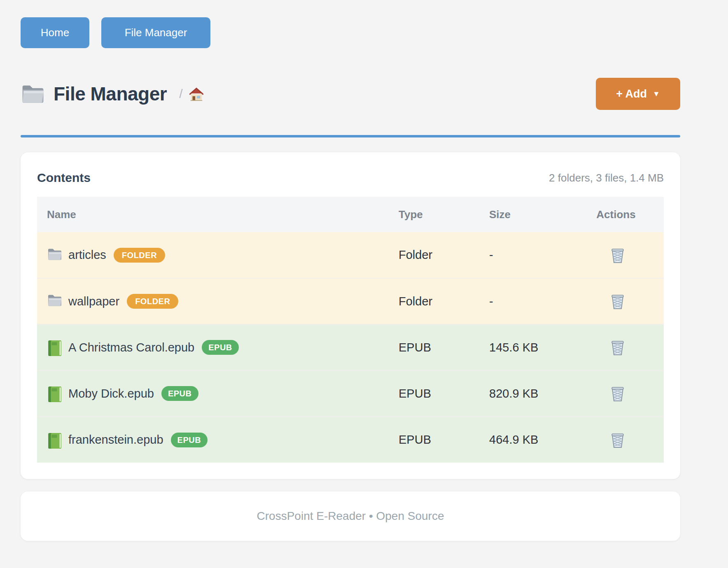  Describe the element at coordinates (527, 214) in the screenshot. I see `column-header-size: Size` at that location.